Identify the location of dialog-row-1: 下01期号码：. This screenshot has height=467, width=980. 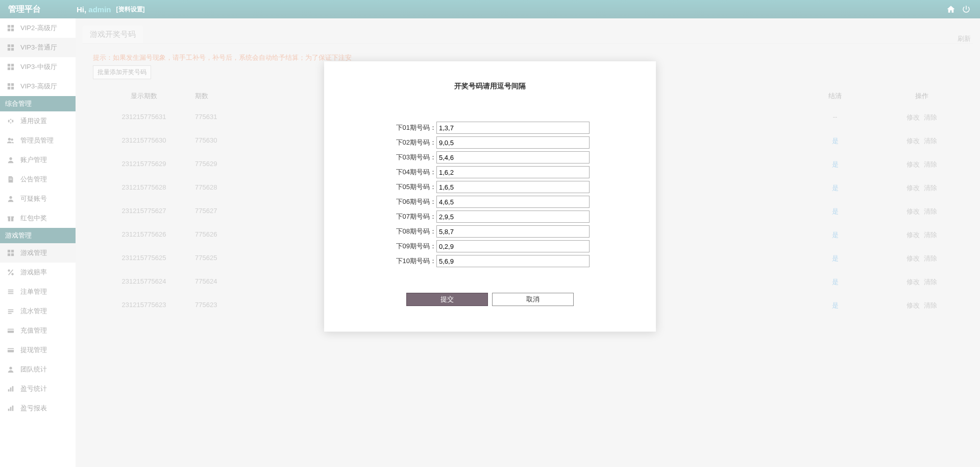
(490, 128).